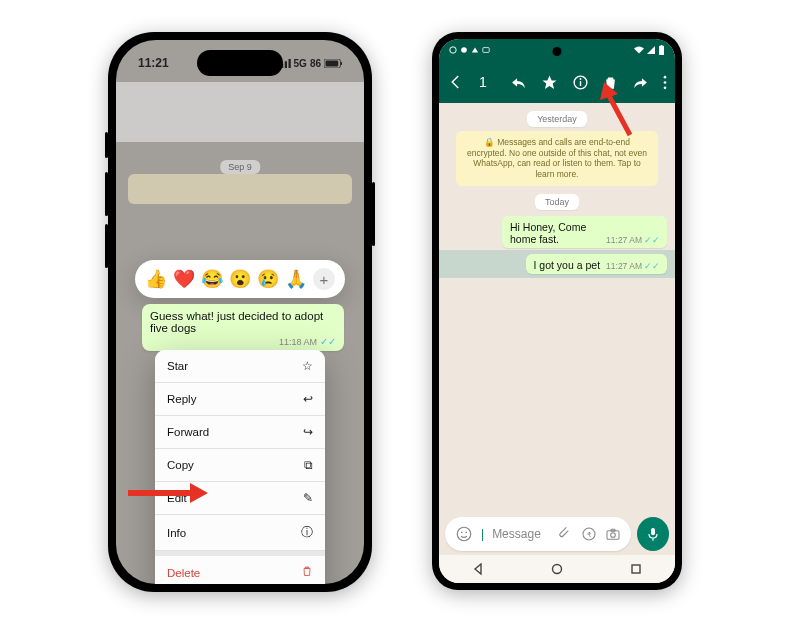 The width and height of the screenshot is (800, 625). What do you see at coordinates (177, 498) in the screenshot?
I see `menu-label: Edit` at bounding box center [177, 498].